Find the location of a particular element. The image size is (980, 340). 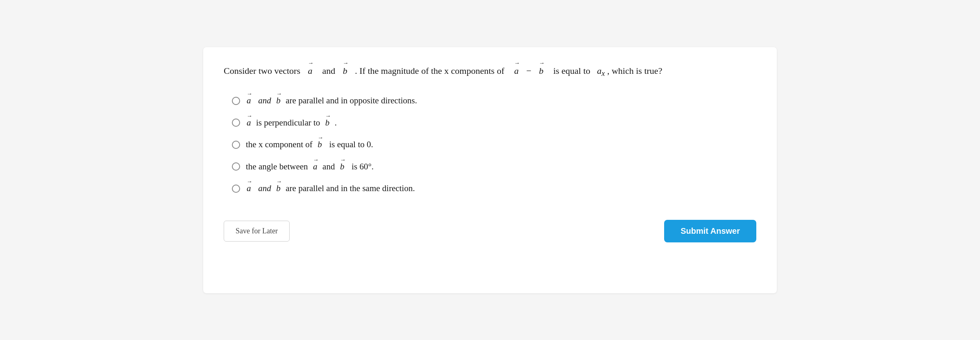

option-item-3: the x component of b is equal to 0. is located at coordinates (494, 145).